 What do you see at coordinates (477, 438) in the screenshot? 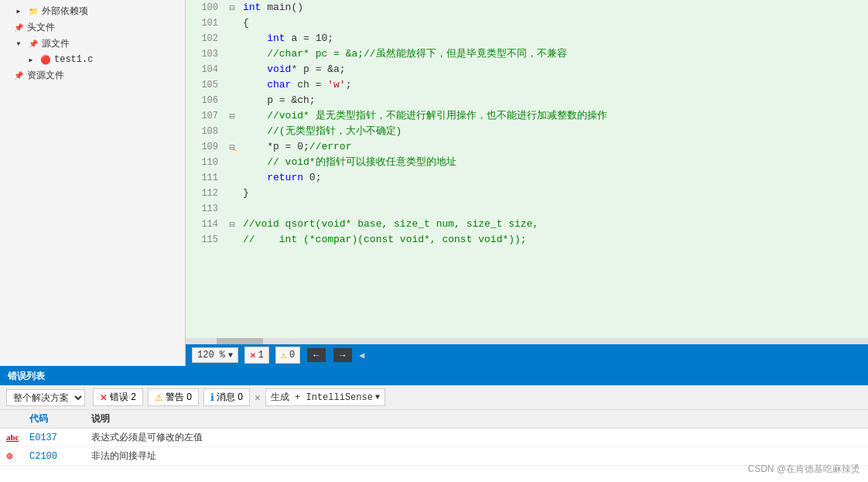
I see `error-row-0-desc: 表达式必须是可修改的左值` at bounding box center [477, 438].